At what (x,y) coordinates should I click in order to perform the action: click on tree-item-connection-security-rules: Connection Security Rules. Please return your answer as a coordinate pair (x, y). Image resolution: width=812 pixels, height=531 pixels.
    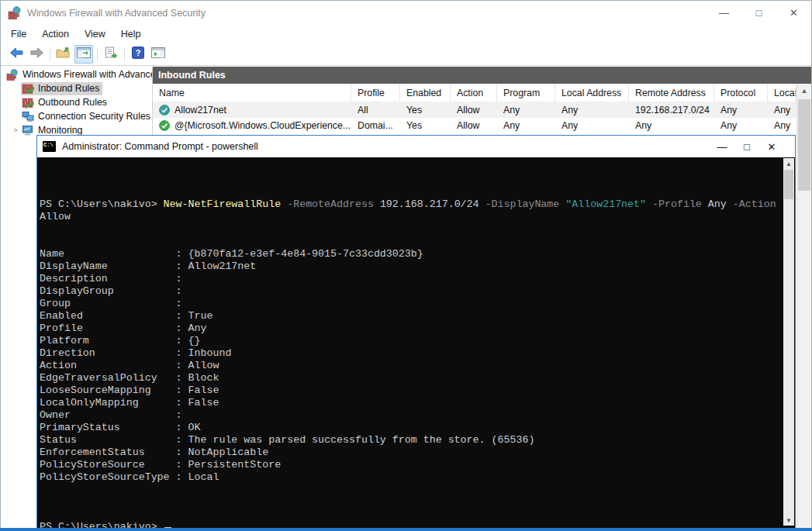
    Looking at the image, I should click on (76, 116).